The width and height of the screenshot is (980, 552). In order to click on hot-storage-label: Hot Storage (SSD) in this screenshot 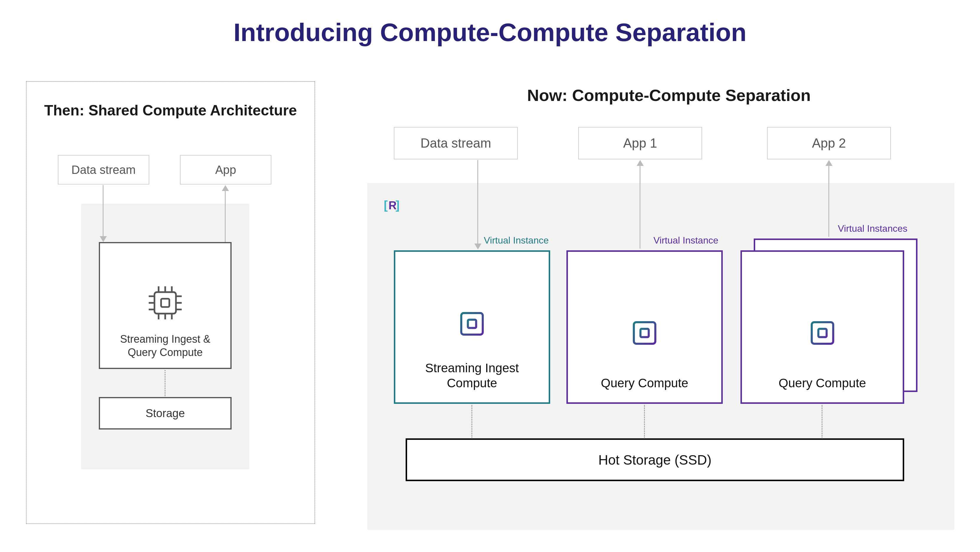, I will do `click(655, 460)`.